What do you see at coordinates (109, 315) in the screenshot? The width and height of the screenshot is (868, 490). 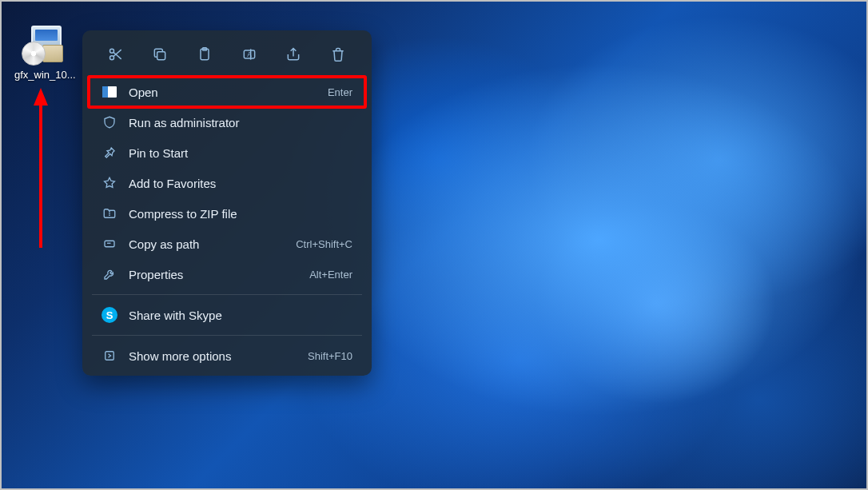 I see `skype-icon: S` at bounding box center [109, 315].